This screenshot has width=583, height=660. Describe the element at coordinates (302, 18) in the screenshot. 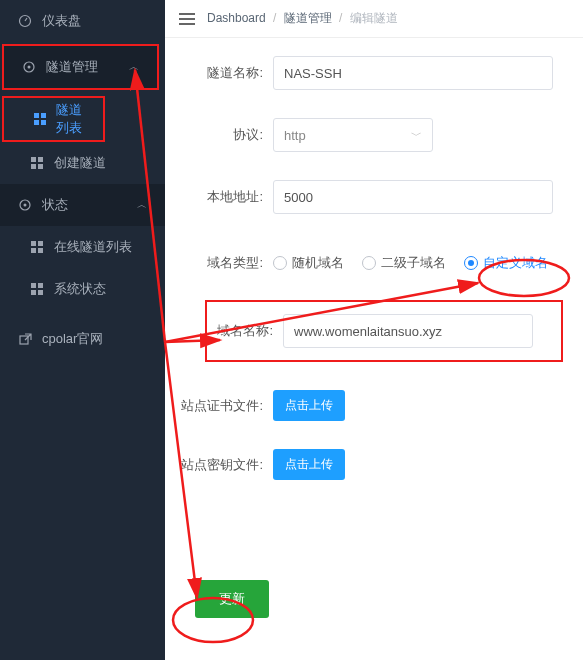

I see `breadcrumb: Dashboard / 隧道管理 / 编辑隧道` at that location.